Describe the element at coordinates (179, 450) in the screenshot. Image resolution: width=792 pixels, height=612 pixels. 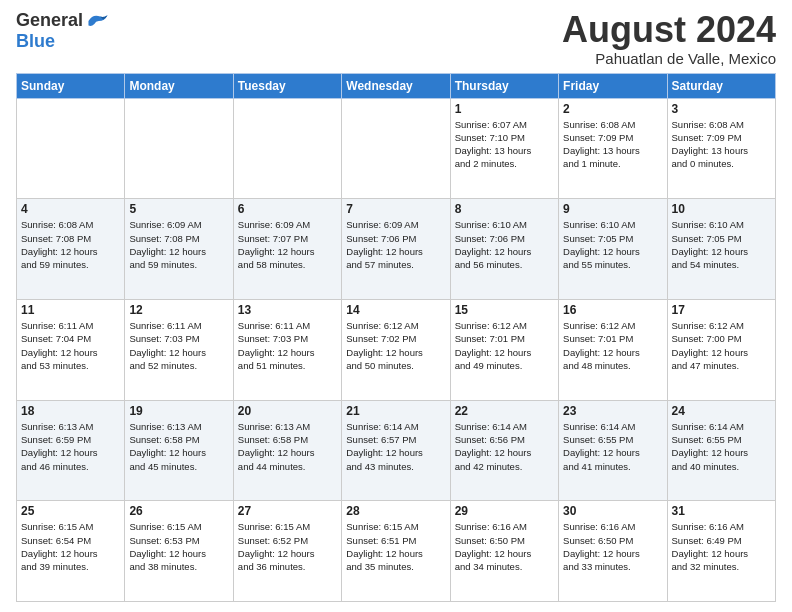
I see `calendar-cell: 19Sunrise: 6:13 AM Sunset: 6:58 PM Dayli…` at that location.